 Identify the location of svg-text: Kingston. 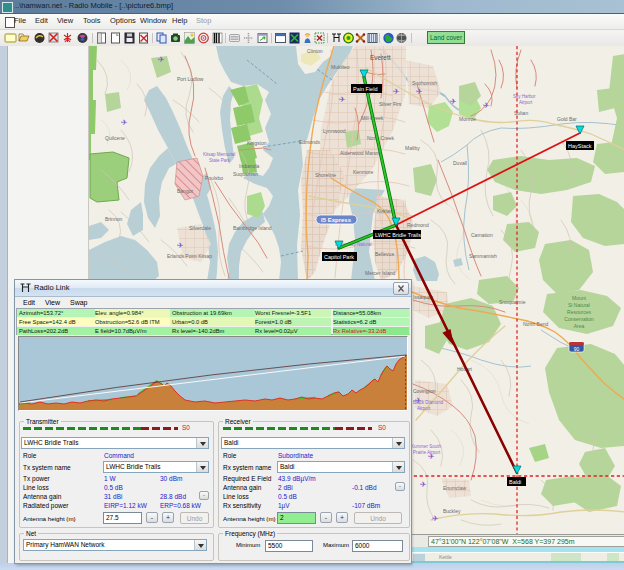
(257, 143).